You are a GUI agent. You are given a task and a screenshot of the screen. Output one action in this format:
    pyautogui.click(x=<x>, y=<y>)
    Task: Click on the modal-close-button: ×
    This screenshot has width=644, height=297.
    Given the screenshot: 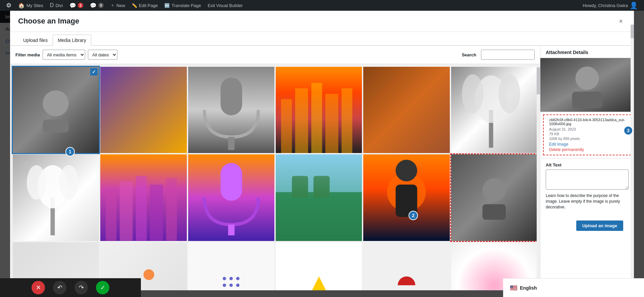 What is the action you would take?
    pyautogui.click(x=621, y=21)
    